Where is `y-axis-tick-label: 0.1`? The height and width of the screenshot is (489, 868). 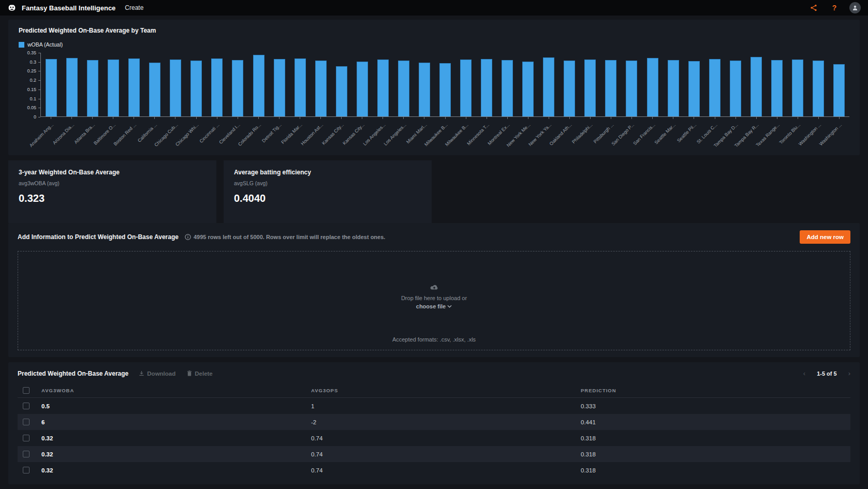
y-axis-tick-label: 0.1 is located at coordinates (33, 99).